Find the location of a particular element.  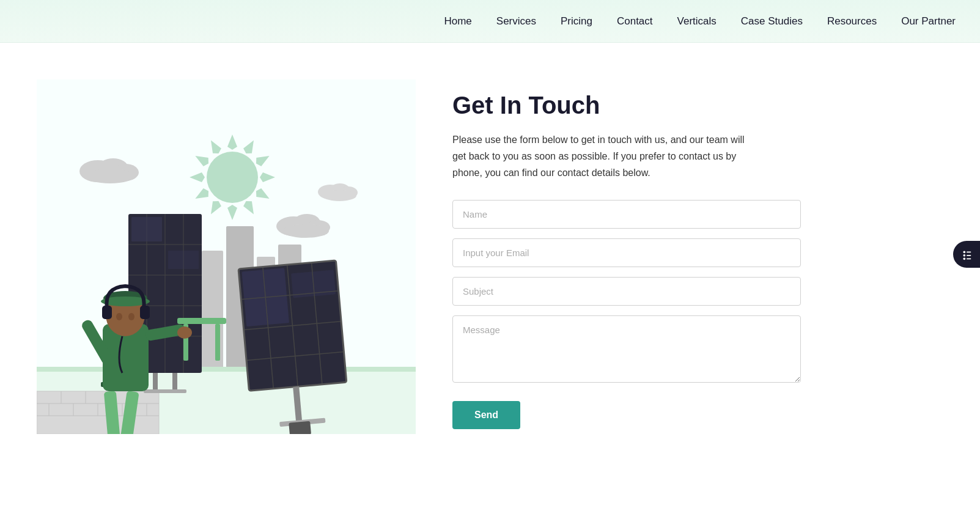

send-button: Send is located at coordinates (487, 415).